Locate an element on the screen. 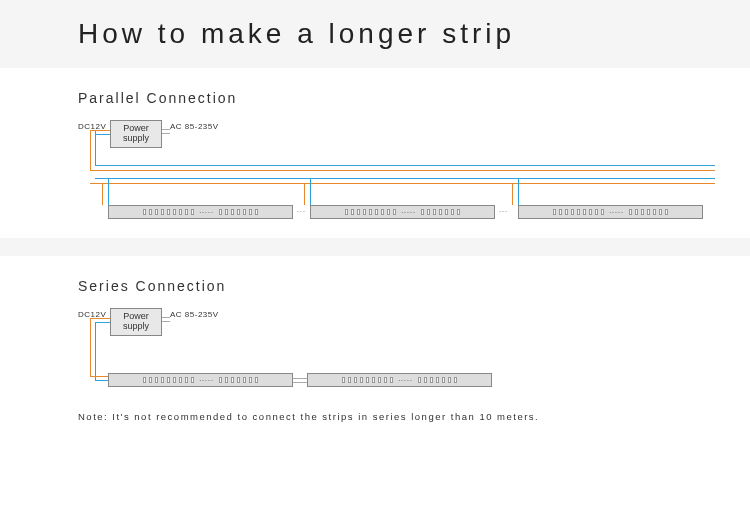 The height and width of the screenshot is (530, 750). series-note: Note: It's not recommended to connect th… is located at coordinates (414, 416).